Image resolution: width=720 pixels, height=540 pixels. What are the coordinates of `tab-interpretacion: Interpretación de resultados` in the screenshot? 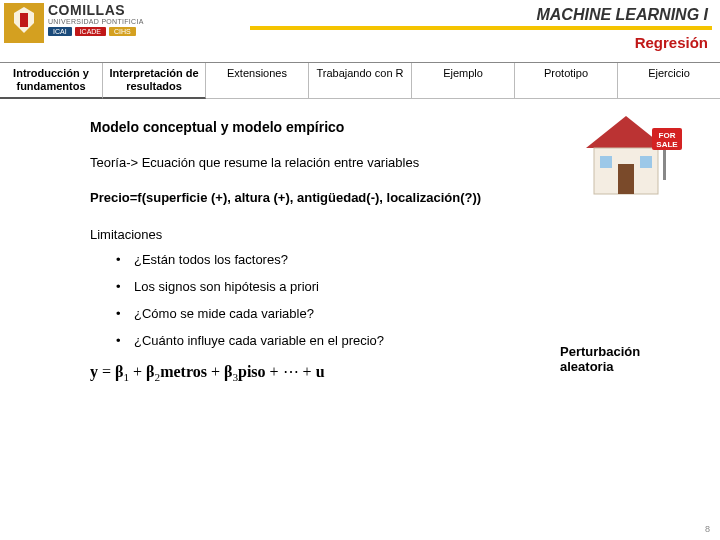 It's located at (154, 81).